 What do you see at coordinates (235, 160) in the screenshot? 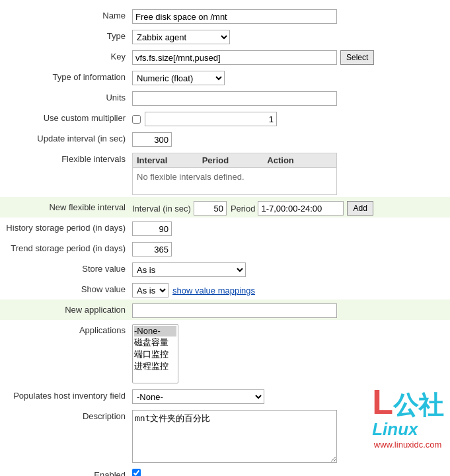
I see `col-period: Period` at bounding box center [235, 160].